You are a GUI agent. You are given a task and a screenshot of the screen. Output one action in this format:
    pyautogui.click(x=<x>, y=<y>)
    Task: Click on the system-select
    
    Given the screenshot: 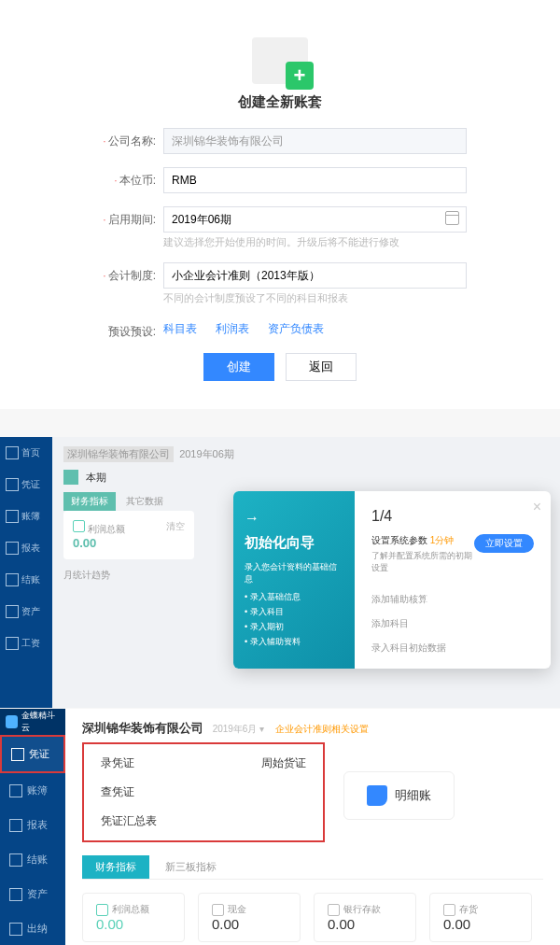 What is the action you would take?
    pyautogui.click(x=315, y=275)
    